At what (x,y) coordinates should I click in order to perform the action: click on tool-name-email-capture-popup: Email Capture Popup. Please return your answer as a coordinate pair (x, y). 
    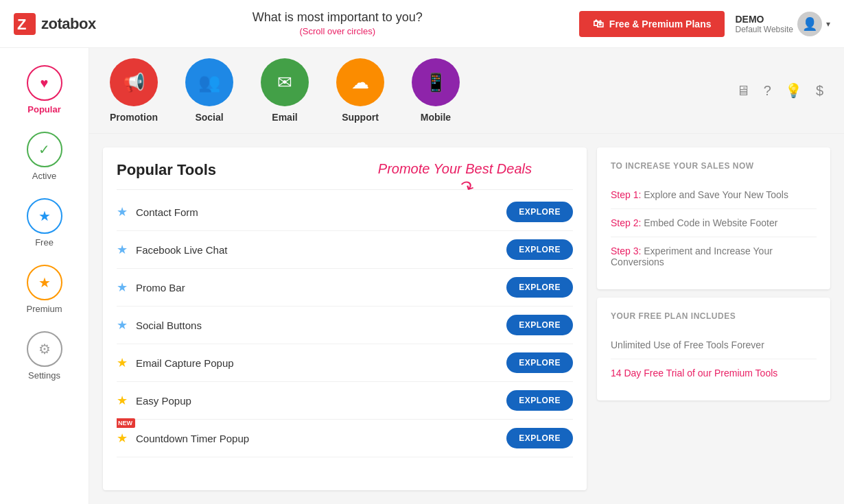
    Looking at the image, I should click on (317, 363).